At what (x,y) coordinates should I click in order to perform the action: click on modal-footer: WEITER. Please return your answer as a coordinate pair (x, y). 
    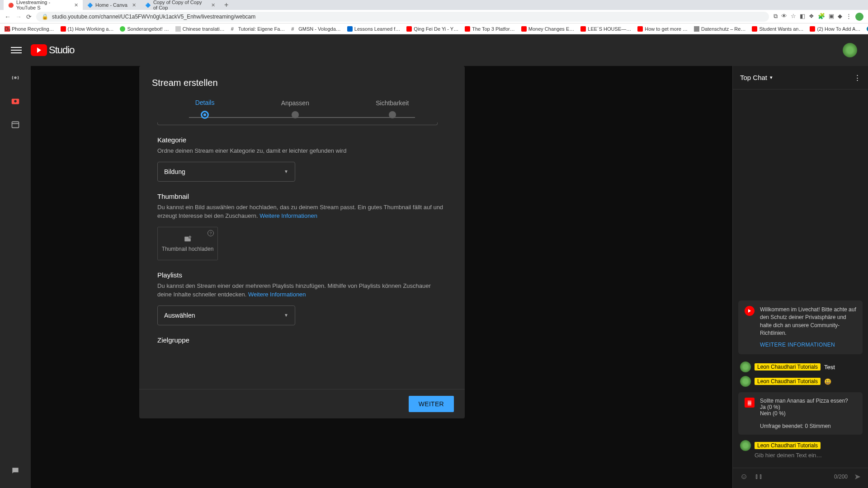
    Looking at the image, I should click on (302, 404).